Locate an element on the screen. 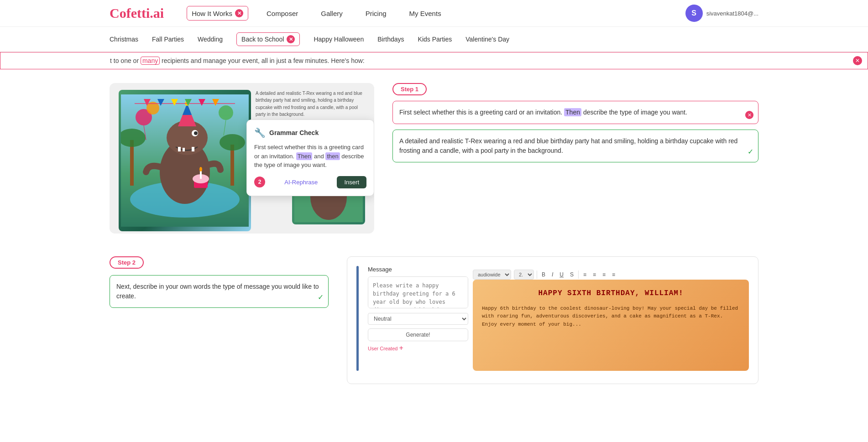 The image size is (868, 442). step1-highlight-then: Then is located at coordinates (573, 112).